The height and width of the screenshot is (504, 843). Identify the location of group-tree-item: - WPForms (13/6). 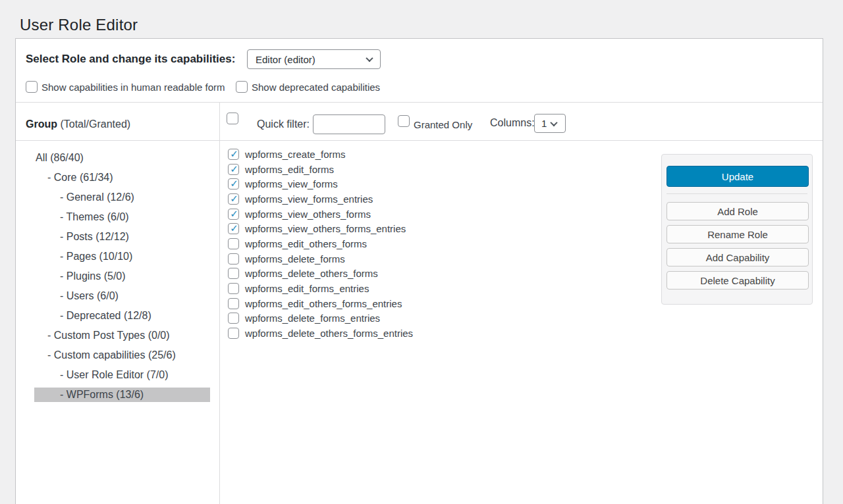
(122, 395).